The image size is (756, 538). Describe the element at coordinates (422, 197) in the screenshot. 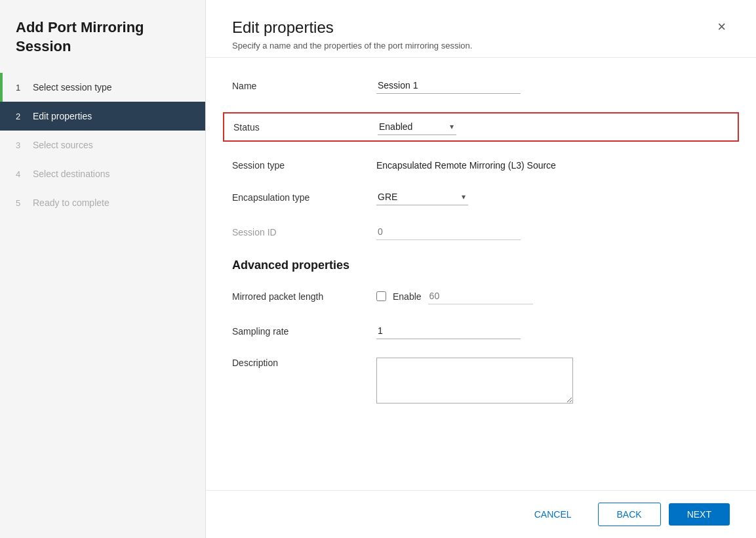

I see `encap-select-wrapper: GRE ▾` at that location.